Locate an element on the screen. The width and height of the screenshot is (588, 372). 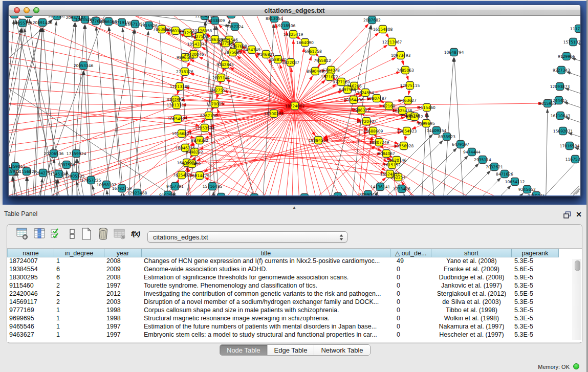
table-cell: de Silva et al. (2003) is located at coordinates (472, 302).